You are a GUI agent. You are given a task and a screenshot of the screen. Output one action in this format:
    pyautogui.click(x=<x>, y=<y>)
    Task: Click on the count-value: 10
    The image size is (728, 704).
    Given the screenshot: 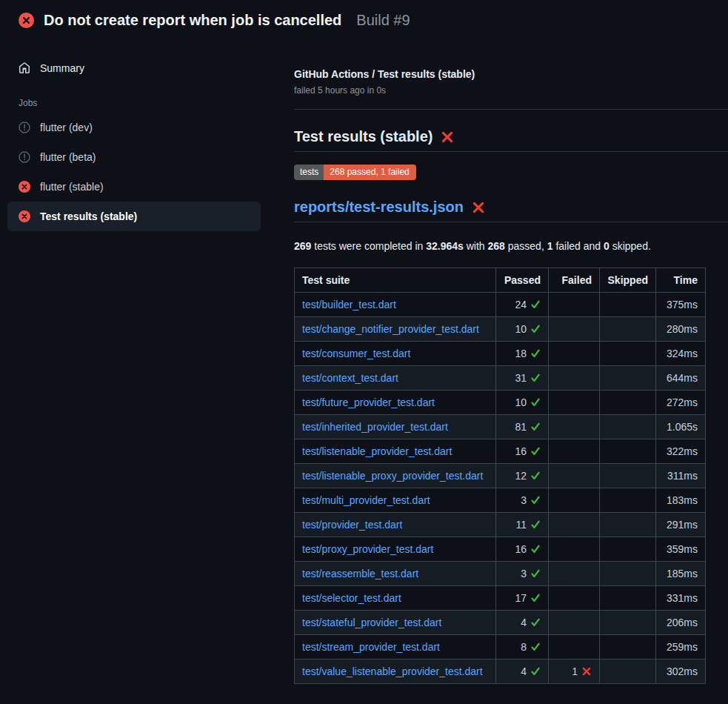 What is the action you would take?
    pyautogui.click(x=521, y=329)
    